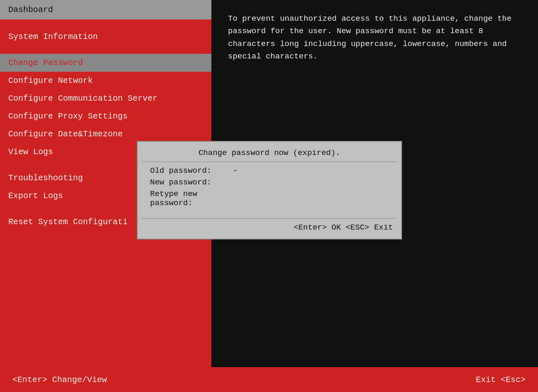  I want to click on old-password-value: -, so click(235, 171).